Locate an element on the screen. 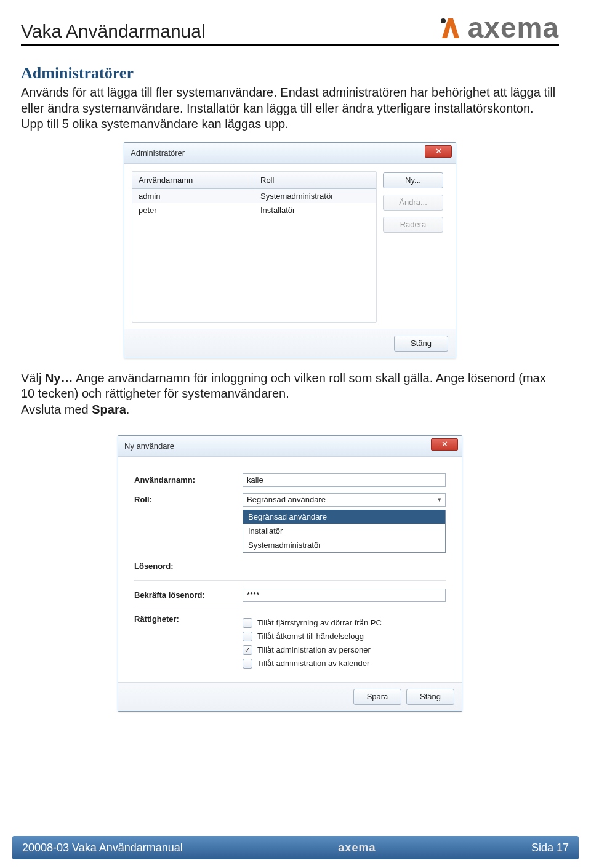 The height and width of the screenshot is (868, 591). table-row: admin Systemadministratör is located at coordinates (254, 196).